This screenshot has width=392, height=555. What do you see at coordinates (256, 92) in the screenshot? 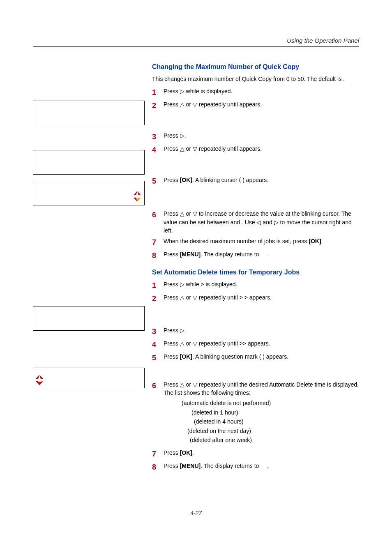
I see `step-row: 1 Press ▷ while is displayed.` at bounding box center [256, 92].